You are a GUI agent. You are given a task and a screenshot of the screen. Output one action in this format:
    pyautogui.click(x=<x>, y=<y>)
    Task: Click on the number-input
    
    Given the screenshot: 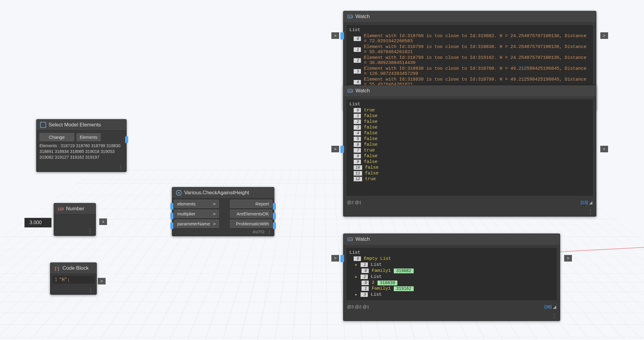 What is the action you would take?
    pyautogui.click(x=38, y=223)
    